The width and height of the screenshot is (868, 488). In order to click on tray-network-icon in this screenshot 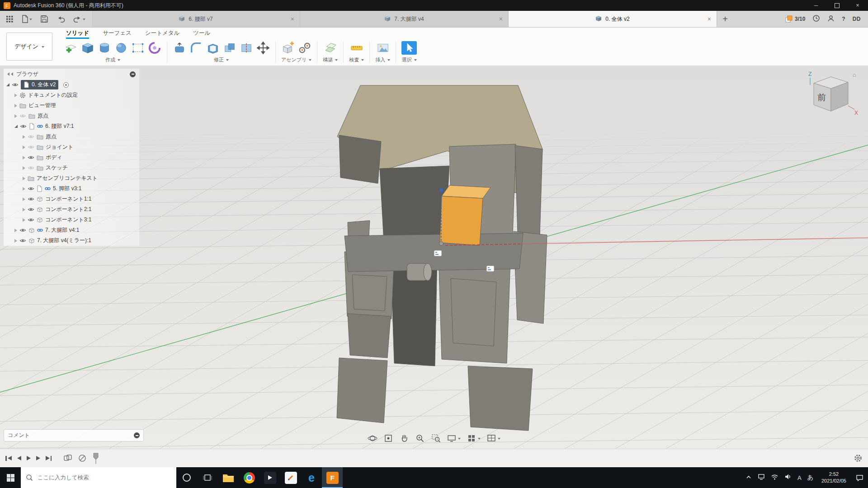, I will do `click(775, 478)`.